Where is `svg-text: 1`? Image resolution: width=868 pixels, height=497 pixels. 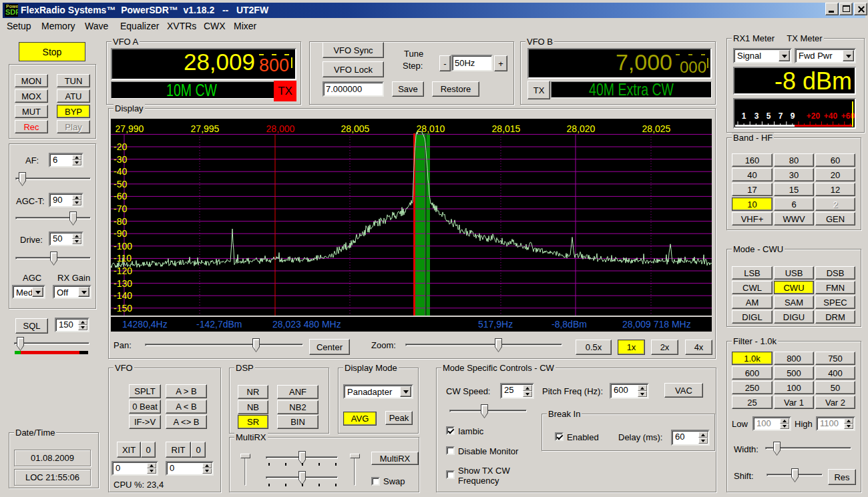 svg-text: 1 is located at coordinates (744, 116).